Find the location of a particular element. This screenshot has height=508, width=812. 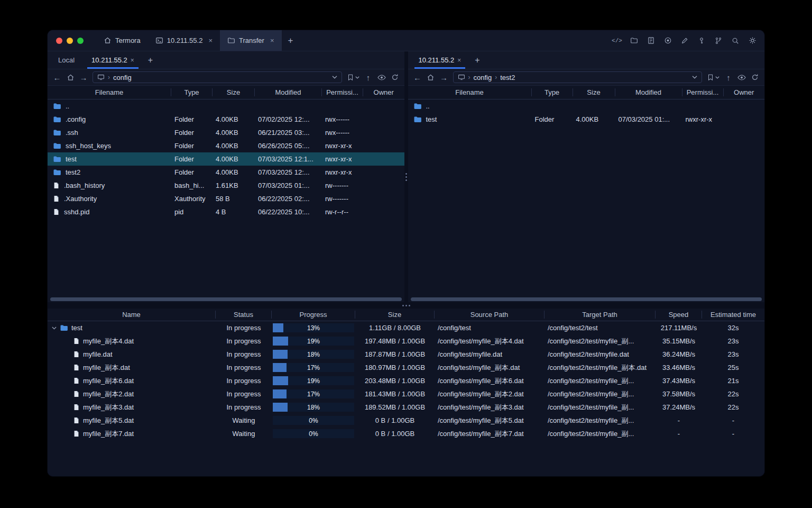

file-row: testFolder4.00KB07/03/2025 12:1...rwxr-x… is located at coordinates (226, 159).